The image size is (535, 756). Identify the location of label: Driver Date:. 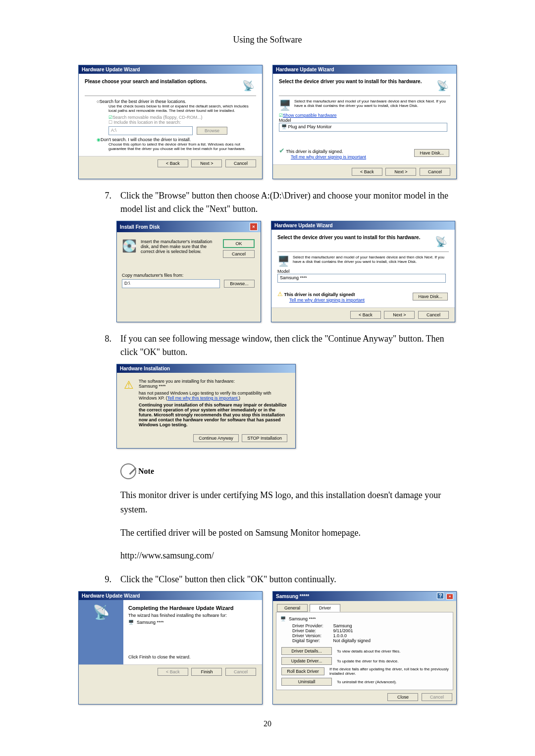
(312, 631).